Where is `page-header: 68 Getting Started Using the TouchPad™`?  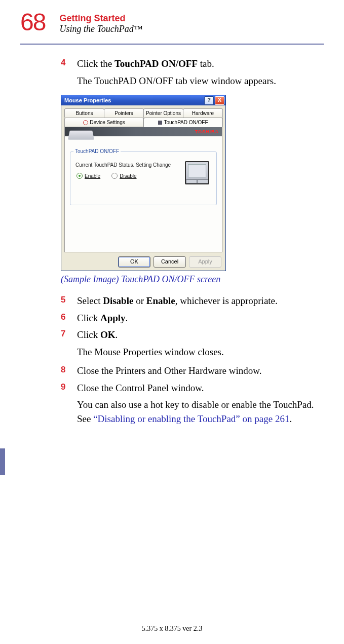 page-header: 68 Getting Started Using the TouchPad™ is located at coordinates (172, 22).